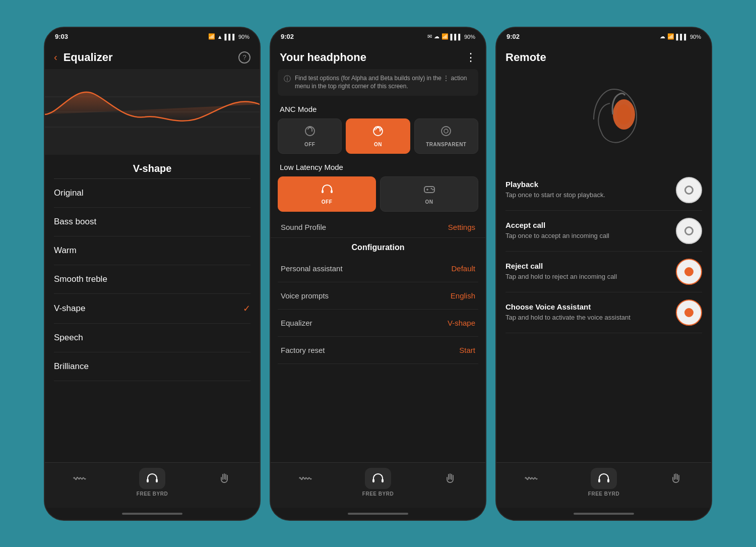 Image resolution: width=756 pixels, height=547 pixels. I want to click on sound-profile-row: Sound Profile Settings, so click(378, 227).